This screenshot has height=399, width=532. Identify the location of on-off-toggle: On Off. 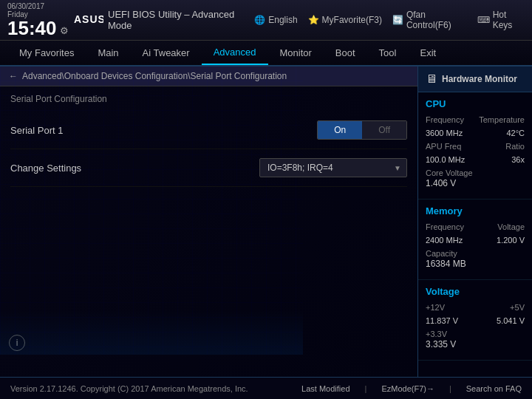
(362, 130).